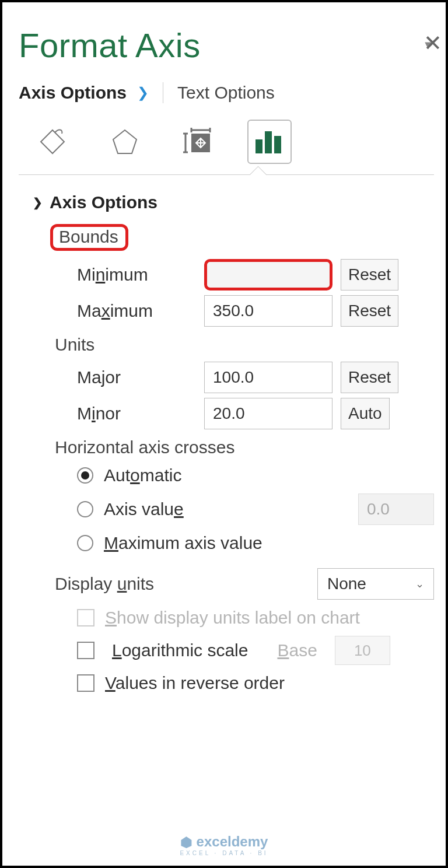 The height and width of the screenshot is (868, 448). Describe the element at coordinates (52, 142) in the screenshot. I see `fill-line-icon` at that location.